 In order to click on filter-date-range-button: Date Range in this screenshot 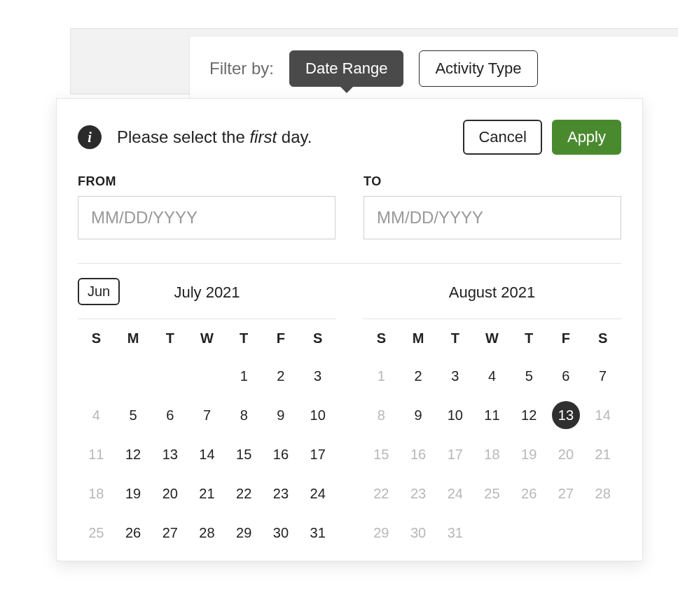, I will do `click(346, 69)`.